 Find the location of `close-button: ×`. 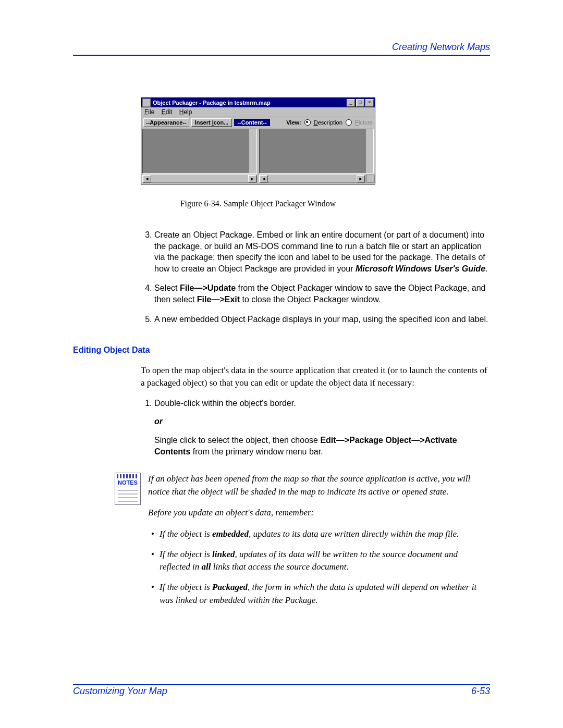

close-button: × is located at coordinates (370, 103).